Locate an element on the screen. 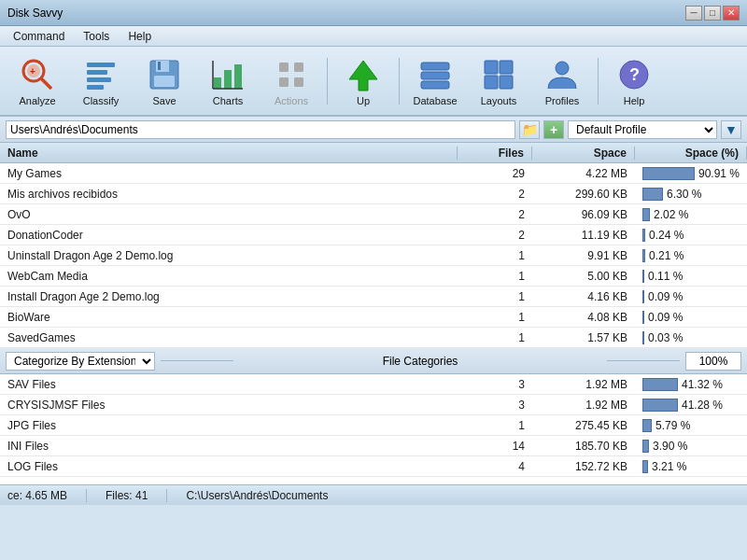 Image resolution: width=747 pixels, height=560 pixels. table-row: OvO 2 96.09 KB 2.02 % is located at coordinates (374, 215).